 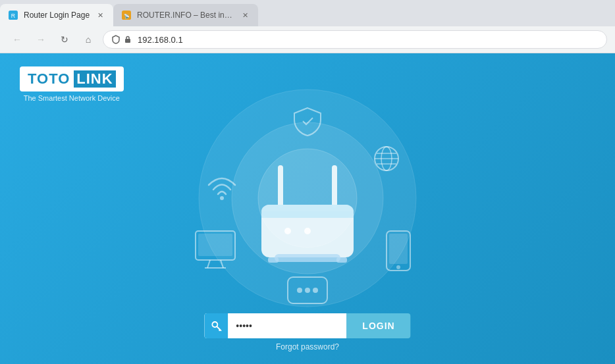 I want to click on tab-title-2: ROUTER.INFO – Best information, so click(x=186, y=15).